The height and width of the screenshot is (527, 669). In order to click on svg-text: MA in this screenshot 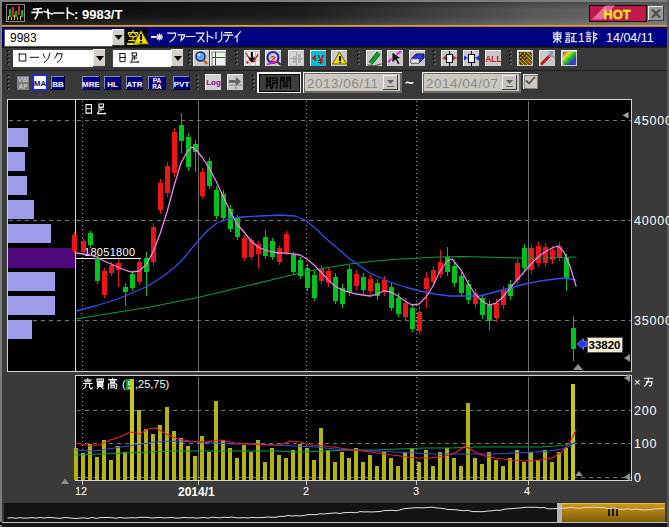, I will do `click(40, 84)`.